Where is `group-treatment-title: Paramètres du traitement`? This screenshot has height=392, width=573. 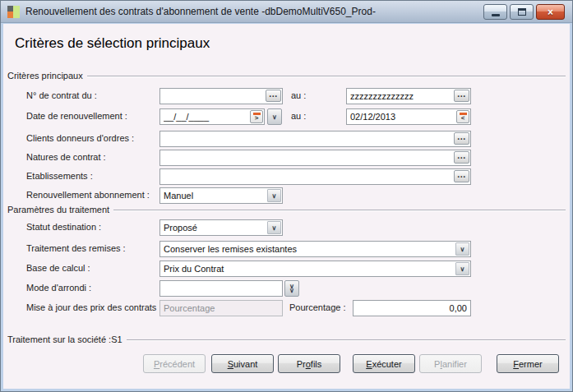
group-treatment-title: Paramètres du traitement is located at coordinates (58, 210).